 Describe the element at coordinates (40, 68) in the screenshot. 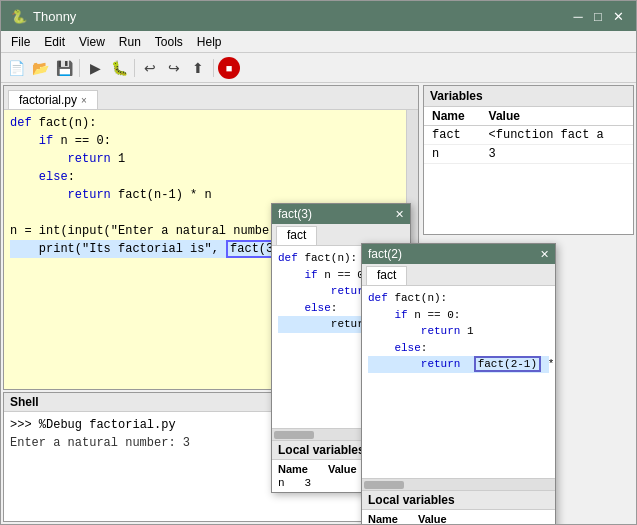

I see `open-file-button: 📂` at that location.